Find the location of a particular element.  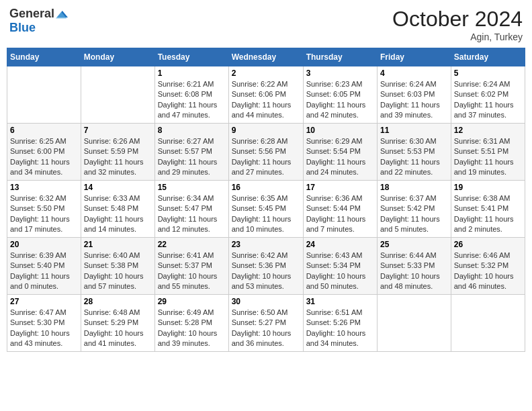

day-number: 14 is located at coordinates (118, 187).